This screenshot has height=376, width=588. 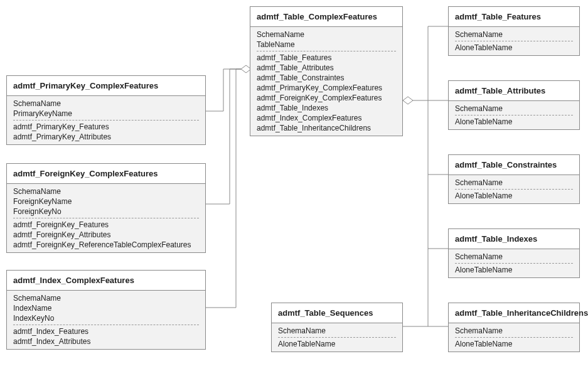 I want to click on entity-fk-complex: admtf_ForeignKey_ComplexFeatures SchemaN…, so click(x=106, y=208).